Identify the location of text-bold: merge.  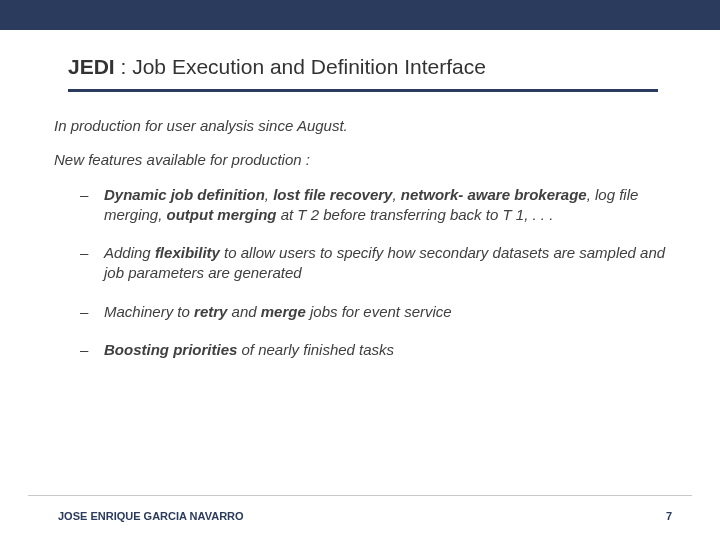
(284, 312).